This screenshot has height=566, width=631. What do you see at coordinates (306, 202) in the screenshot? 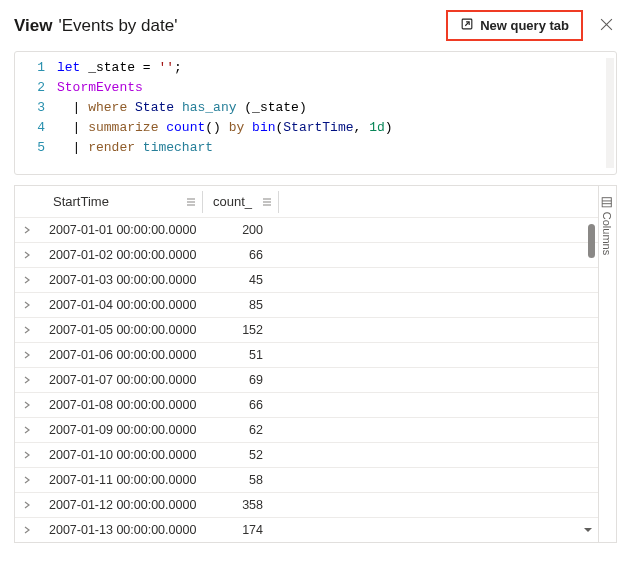
I see `table-header: StartTime count_` at bounding box center [306, 202].